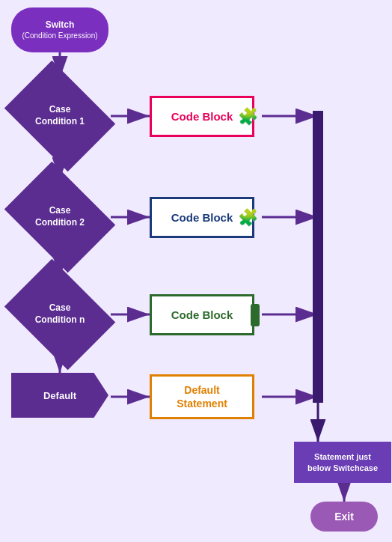 The image size is (392, 542). I want to click on default-statement: DefaultStatement, so click(202, 397).